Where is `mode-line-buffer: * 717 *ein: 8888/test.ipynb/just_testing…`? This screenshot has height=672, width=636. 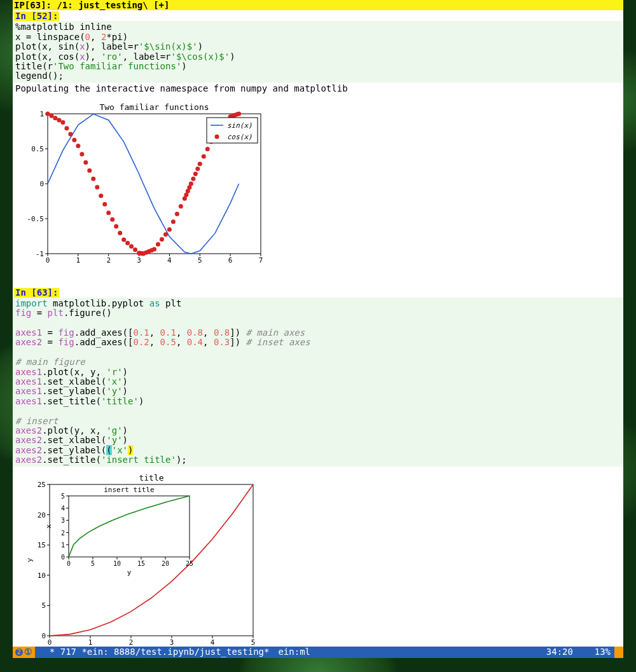
mode-line-buffer: * 717 *ein: 8888/test.ipynb/just_testing… is located at coordinates (154, 652).